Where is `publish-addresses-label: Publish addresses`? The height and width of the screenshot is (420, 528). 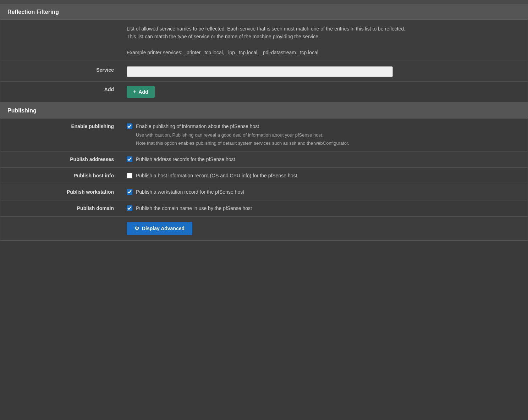 publish-addresses-label: Publish addresses is located at coordinates (61, 159).